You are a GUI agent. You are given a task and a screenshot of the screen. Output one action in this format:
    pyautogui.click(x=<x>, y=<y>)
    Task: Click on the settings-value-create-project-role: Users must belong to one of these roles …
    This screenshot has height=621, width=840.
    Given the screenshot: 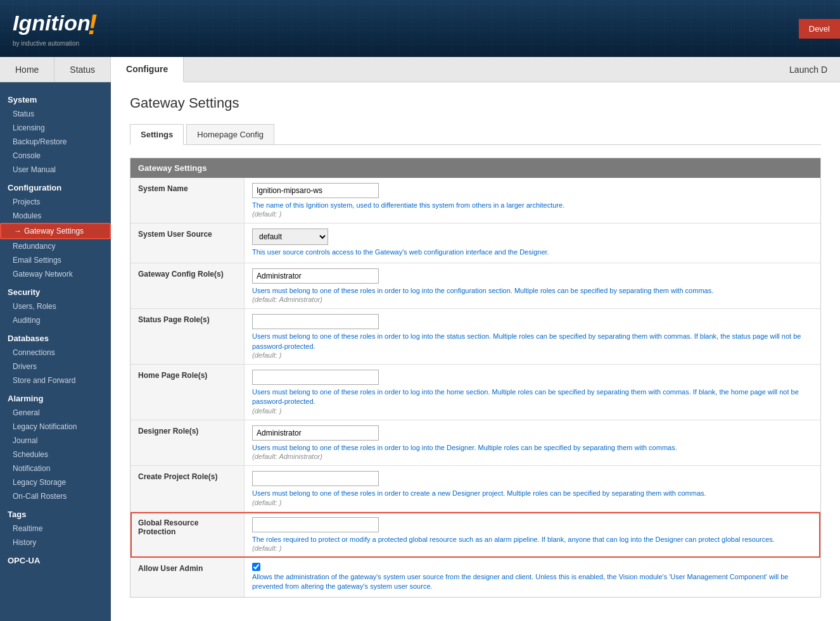 What is the action you would take?
    pyautogui.click(x=532, y=489)
    